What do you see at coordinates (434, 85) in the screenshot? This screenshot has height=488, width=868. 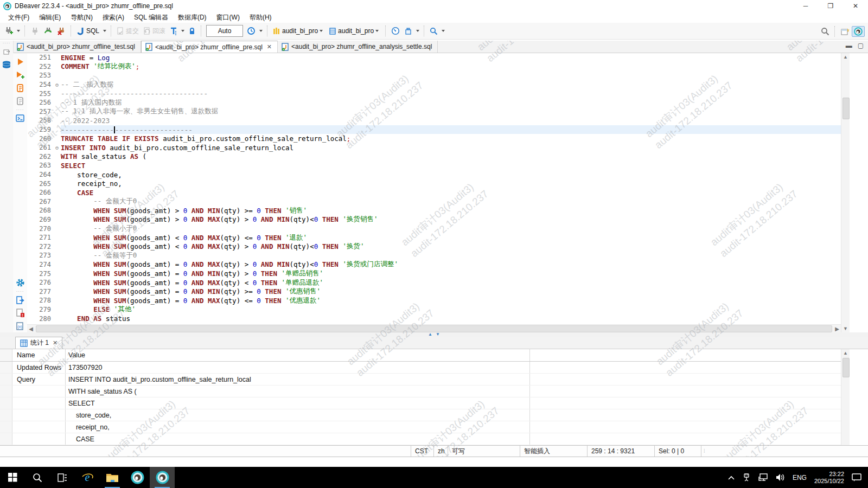 I see `code-line-254: 254⊖-- 二、插入数据` at bounding box center [434, 85].